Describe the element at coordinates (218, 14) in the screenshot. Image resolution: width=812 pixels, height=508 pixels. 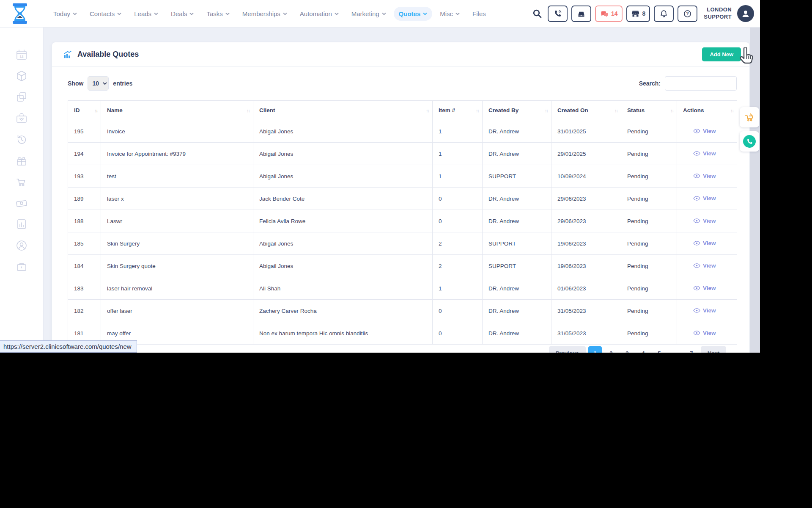
I see `nav-item-tasks: Tasks` at that location.